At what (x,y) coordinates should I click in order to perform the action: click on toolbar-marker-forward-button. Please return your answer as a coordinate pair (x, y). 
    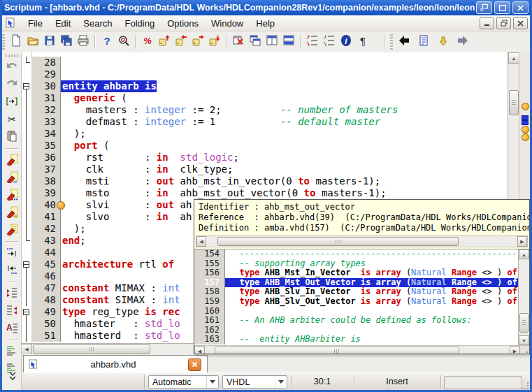
    Looking at the image, I should click on (198, 42).